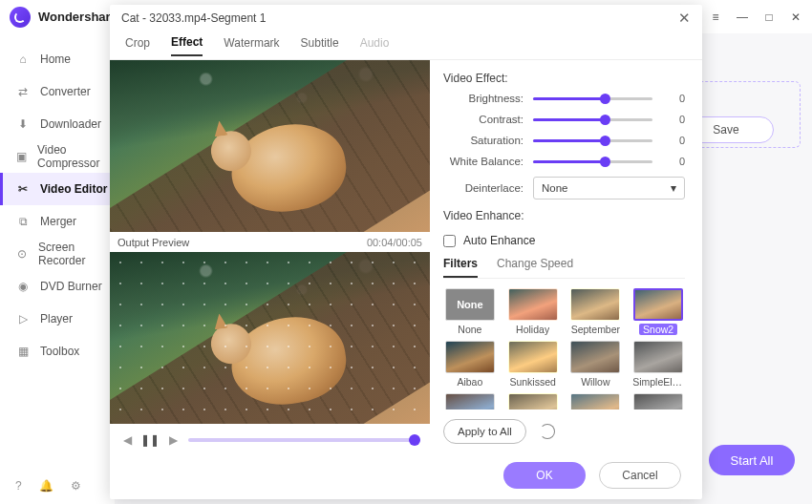 Image resolution: width=812 pixels, height=504 pixels. Describe the element at coordinates (76, 486) in the screenshot. I see `settings-icon: ⚙` at that location.